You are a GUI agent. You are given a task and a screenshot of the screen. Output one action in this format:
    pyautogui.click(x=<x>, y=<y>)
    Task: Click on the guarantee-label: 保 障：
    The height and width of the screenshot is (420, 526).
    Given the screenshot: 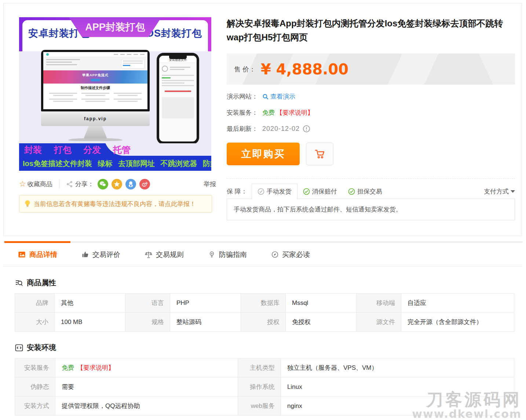 What is the action you would take?
    pyautogui.click(x=237, y=191)
    